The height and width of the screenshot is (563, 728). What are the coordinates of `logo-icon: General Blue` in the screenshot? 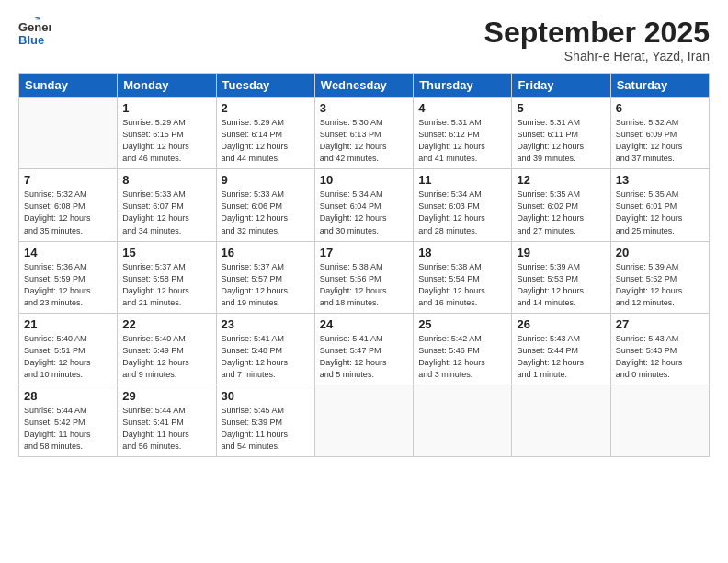 It's located at (35, 35).